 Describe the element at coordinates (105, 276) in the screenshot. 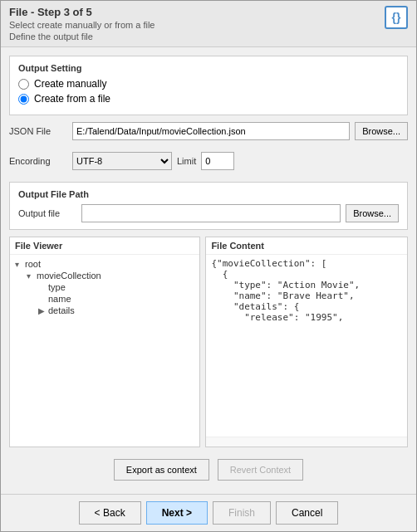

I see `tree-item-moviecollection: ▾ movieCollection` at that location.